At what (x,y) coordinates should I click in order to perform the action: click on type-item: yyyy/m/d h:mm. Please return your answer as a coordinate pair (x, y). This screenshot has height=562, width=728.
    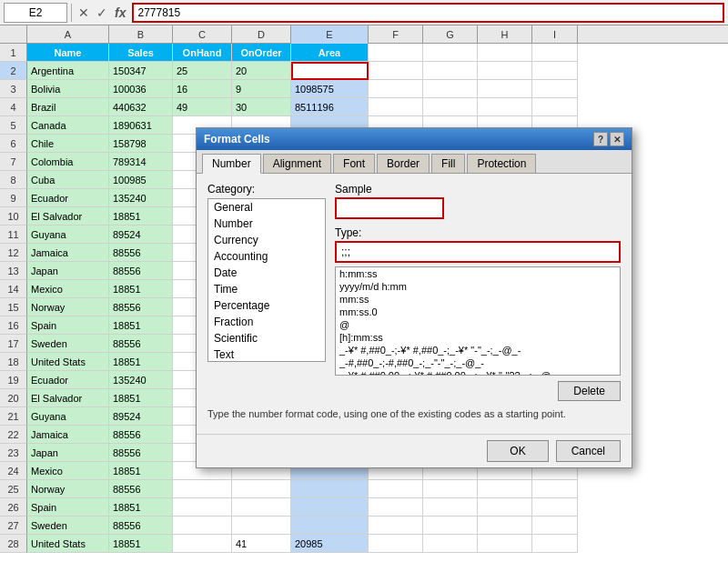
    Looking at the image, I should click on (478, 286).